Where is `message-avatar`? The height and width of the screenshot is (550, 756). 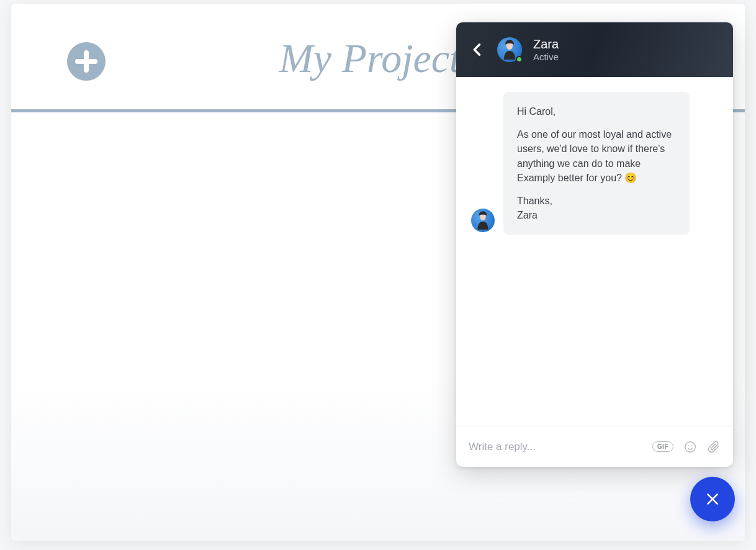 message-avatar is located at coordinates (483, 220).